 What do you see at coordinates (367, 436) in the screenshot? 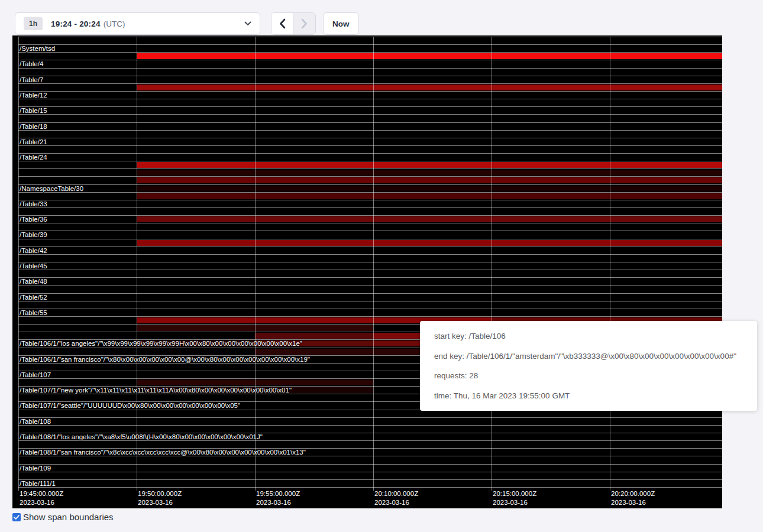
I see `heatmap-row: /Table/108/1/"los angeles"/"\xa8\xf5\u00…` at bounding box center [367, 436].